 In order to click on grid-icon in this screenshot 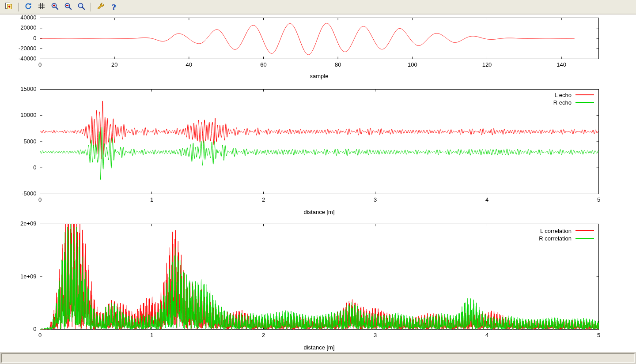, I will do `click(42, 7)`.